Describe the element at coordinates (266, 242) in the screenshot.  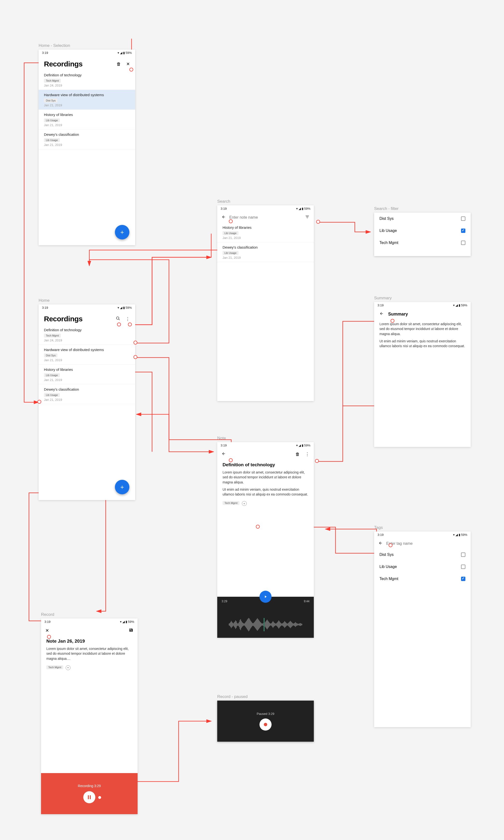
I see `search-results: History of libraries Lib Usage Jan 21, 2…` at that location.